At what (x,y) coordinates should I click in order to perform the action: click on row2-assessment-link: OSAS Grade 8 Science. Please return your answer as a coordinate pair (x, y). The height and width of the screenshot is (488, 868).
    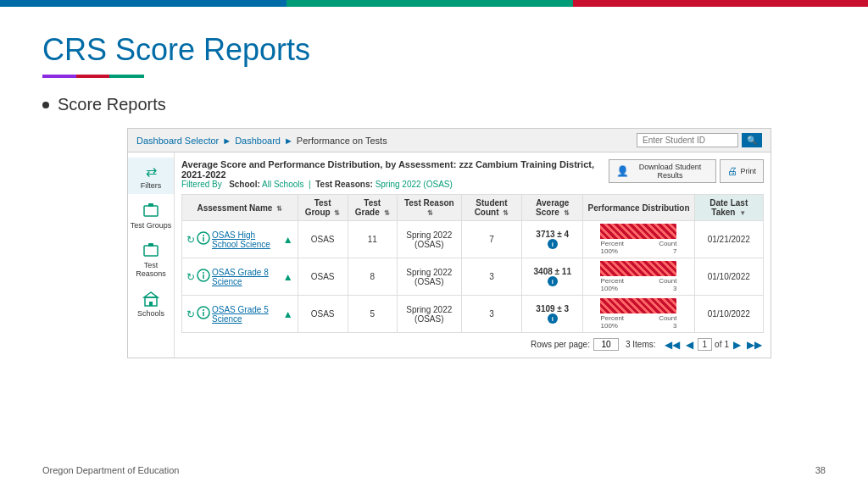
    Looking at the image, I should click on (247, 277).